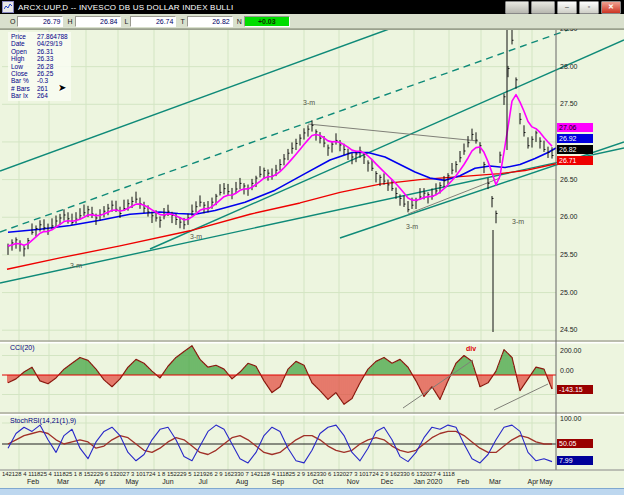 The width and height of the screenshot is (624, 495). I want to click on quote-field-value: +0.03, so click(267, 22).